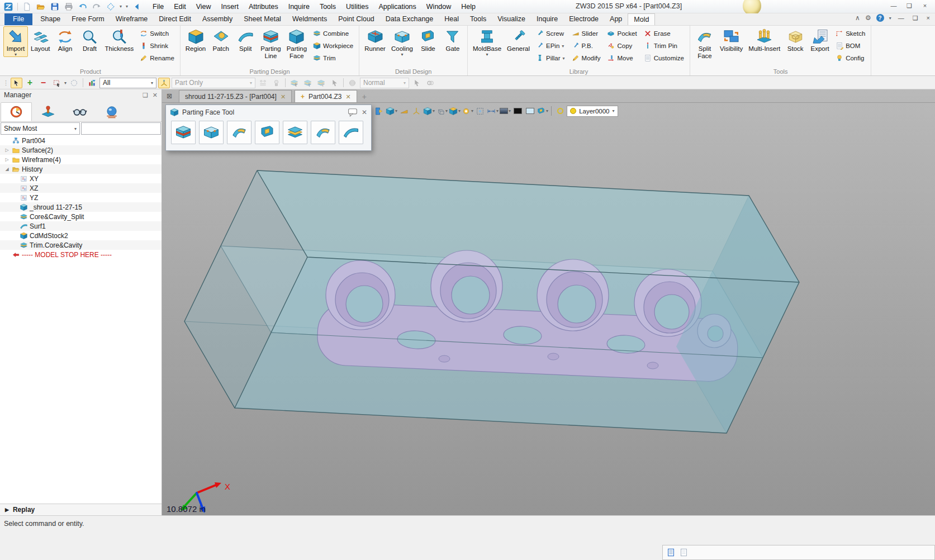 This screenshot has height=560, width=935. Describe the element at coordinates (857, 18) in the screenshot. I see `ribbon-collapse-icon: ∧` at that location.